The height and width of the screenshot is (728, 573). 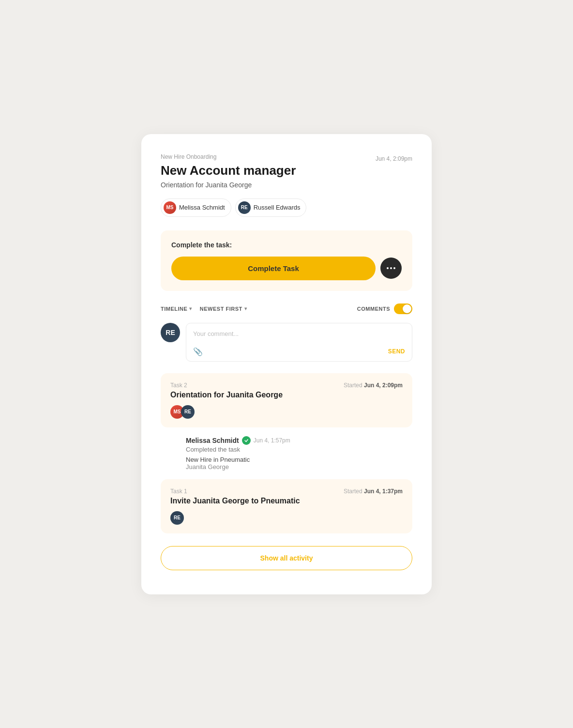 What do you see at coordinates (272, 440) in the screenshot?
I see `activity-time: Jun 4, 1:57pm` at bounding box center [272, 440].